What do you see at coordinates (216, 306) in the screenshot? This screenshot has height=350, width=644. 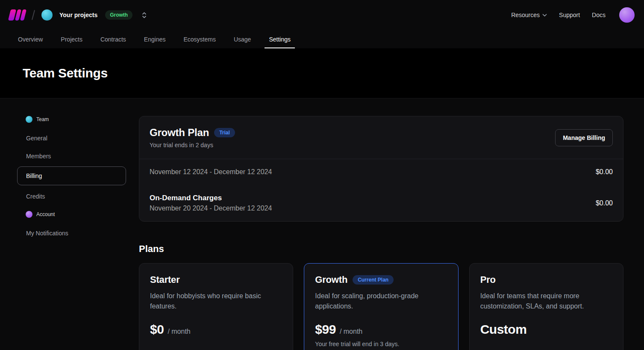 I see `plan-card-starter: Starter Ideal for hobbyists who require …` at bounding box center [216, 306].